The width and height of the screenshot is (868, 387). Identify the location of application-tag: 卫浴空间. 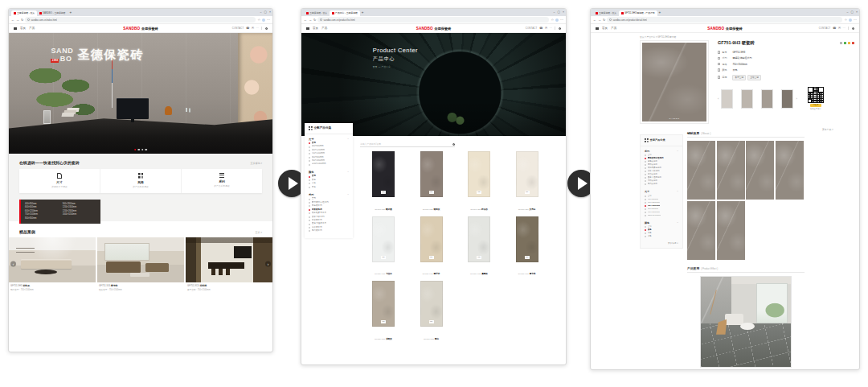
(754, 77).